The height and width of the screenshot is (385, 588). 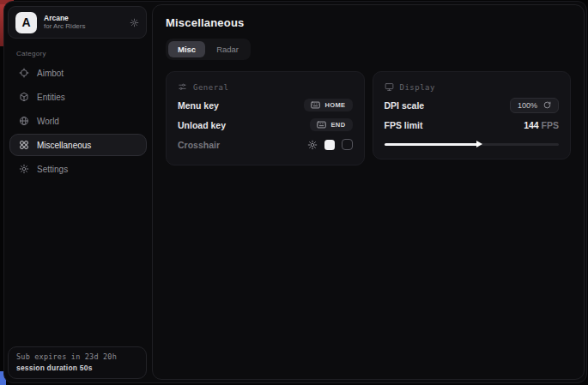 I want to click on sidebar-item-label: Entities, so click(x=52, y=98).